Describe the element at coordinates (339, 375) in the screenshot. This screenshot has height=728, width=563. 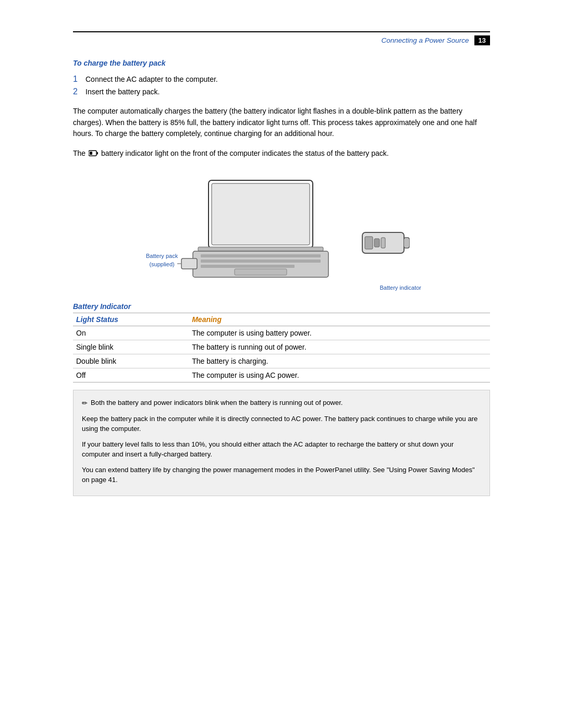
I see `meaning-cell: The computer is using AC power.` at that location.